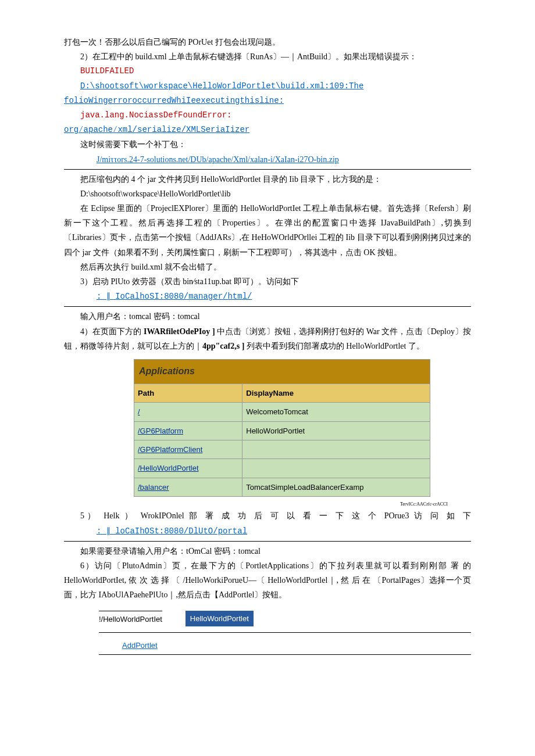  Describe the element at coordinates (285, 633) in the screenshot. I see `portlet-controls: !/HelloWorldPortIet HelloWorldPortlet Ad…` at that location.